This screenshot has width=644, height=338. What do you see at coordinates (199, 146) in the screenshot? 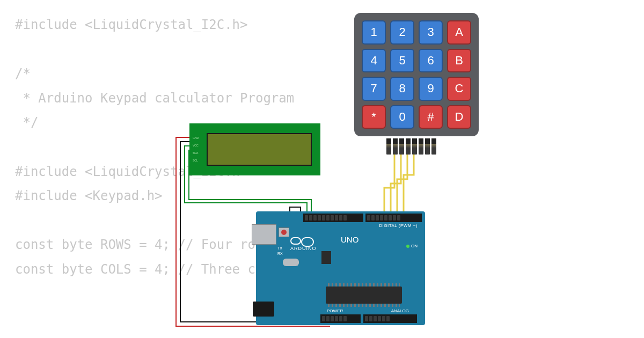
I see `lcd-pin: VCC` at bounding box center [199, 146].